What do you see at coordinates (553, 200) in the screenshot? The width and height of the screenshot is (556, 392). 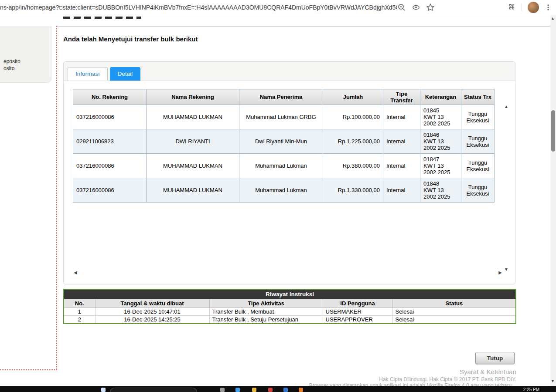 I see `page-scrollbar: ▲ ▼` at bounding box center [553, 200].